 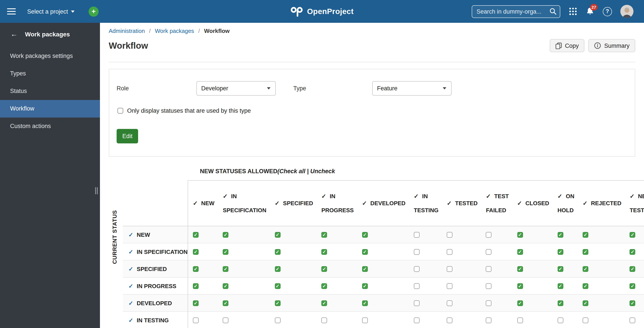 I want to click on openproject-logo: OpenProject, so click(x=322, y=12).